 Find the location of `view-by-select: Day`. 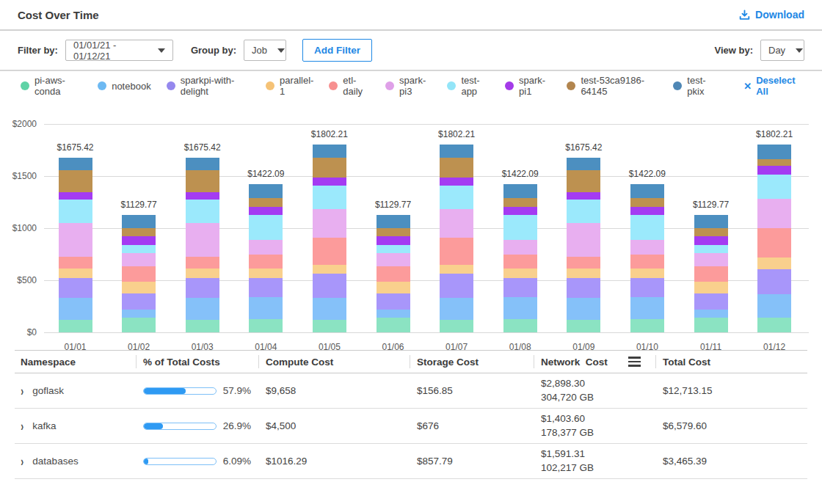

view-by-select: Day is located at coordinates (782, 50).